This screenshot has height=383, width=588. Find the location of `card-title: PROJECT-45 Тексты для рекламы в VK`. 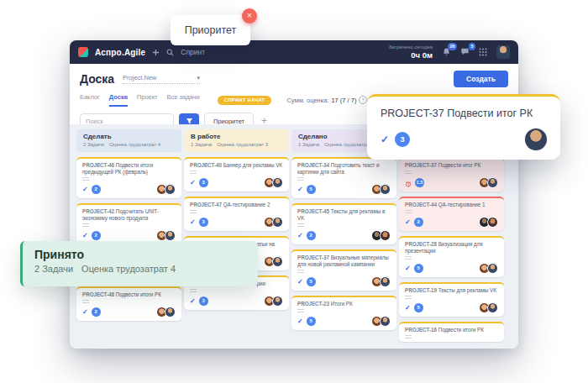

card-title: PROJECT-45 Тексты для рекламы в VK is located at coordinates (344, 215).